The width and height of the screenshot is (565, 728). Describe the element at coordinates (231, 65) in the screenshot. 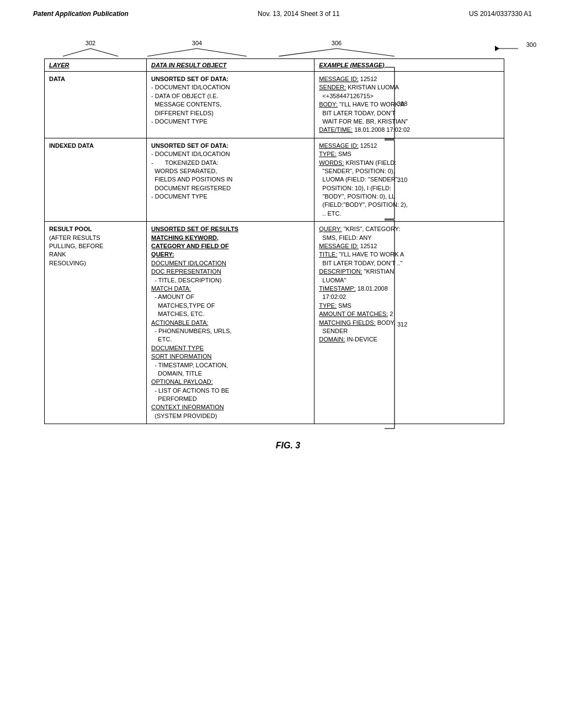

I see `col-header-data: DATA IN RESULT OBJECT` at that location.